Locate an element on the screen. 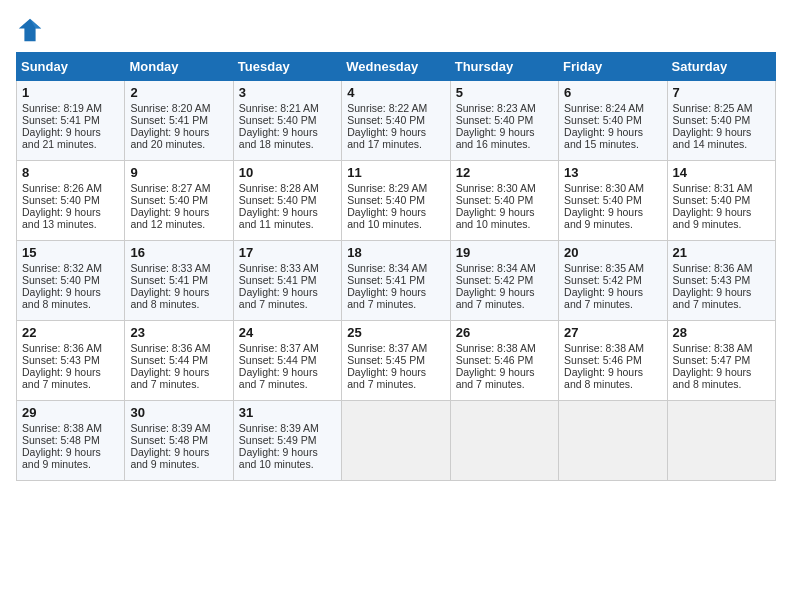 The width and height of the screenshot is (792, 612). sunrise: Sunrise: 8:24 AM is located at coordinates (604, 108).